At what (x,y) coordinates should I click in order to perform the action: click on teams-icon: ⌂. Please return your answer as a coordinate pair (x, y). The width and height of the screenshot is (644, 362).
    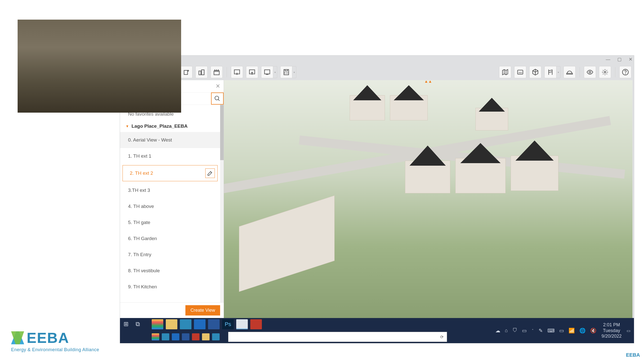
    Looking at the image, I should click on (506, 331).